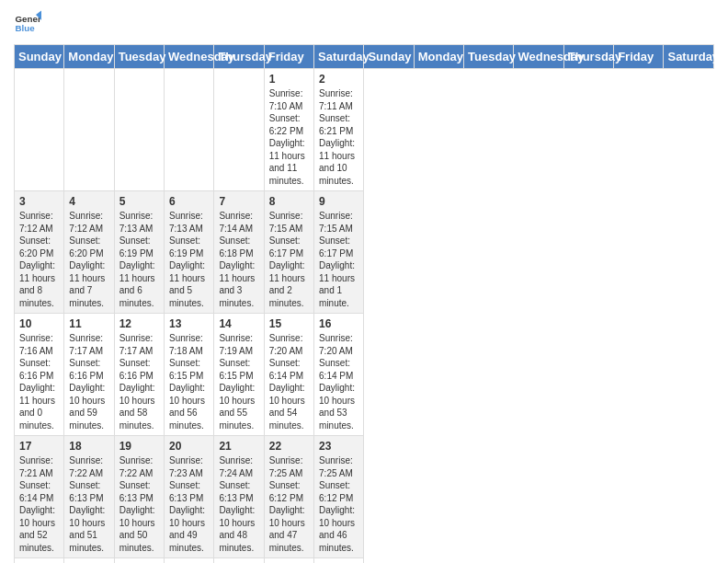 The height and width of the screenshot is (563, 728). I want to click on day-cell: 22Sunrise: 7:25 AM Sunset: 6:12 PM Dayli…, so click(289, 497).